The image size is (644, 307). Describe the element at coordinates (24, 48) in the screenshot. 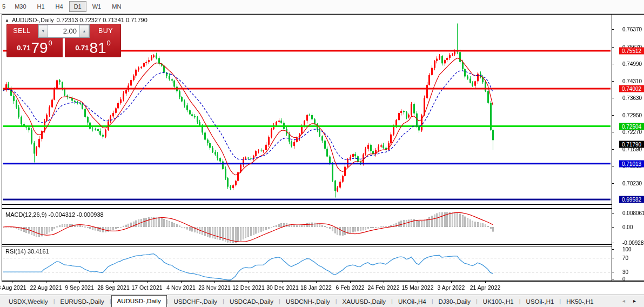

I see `bid-price-prefix: 0.71` at that location.